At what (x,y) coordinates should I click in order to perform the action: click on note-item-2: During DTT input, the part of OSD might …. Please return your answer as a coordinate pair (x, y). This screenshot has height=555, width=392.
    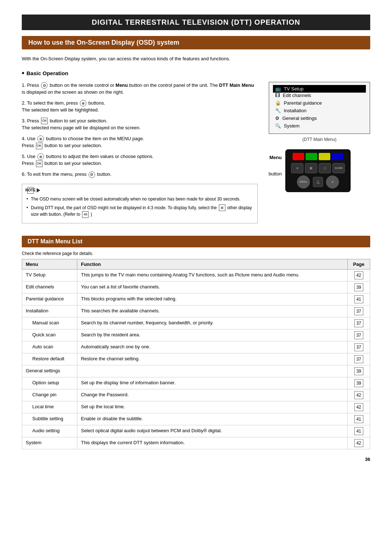
    Looking at the image, I should click on (140, 211).